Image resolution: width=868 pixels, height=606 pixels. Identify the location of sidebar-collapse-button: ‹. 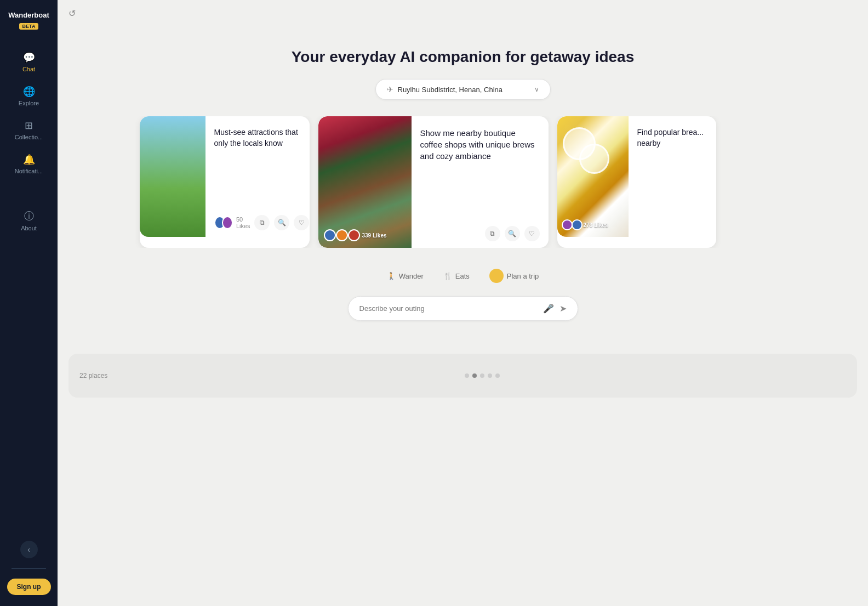
(29, 550).